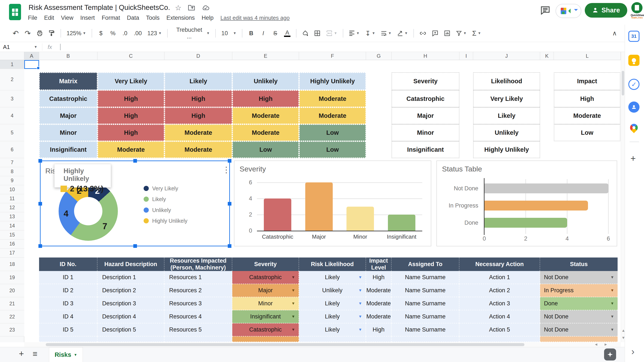 The width and height of the screenshot is (644, 362). Describe the element at coordinates (12, 56) in the screenshot. I see `select-all-corner` at that location.